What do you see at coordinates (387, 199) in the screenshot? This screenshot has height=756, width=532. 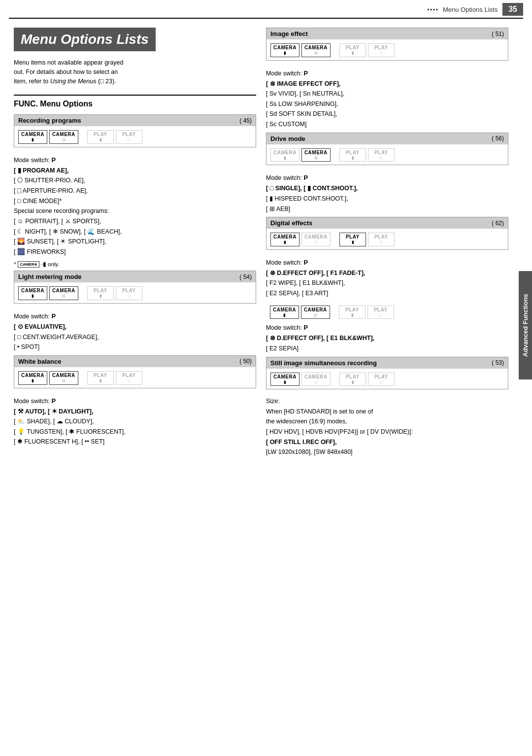 I see `dm-item-2: [ ▮ HISPEED CONT.SHOOT.],` at bounding box center [387, 199].